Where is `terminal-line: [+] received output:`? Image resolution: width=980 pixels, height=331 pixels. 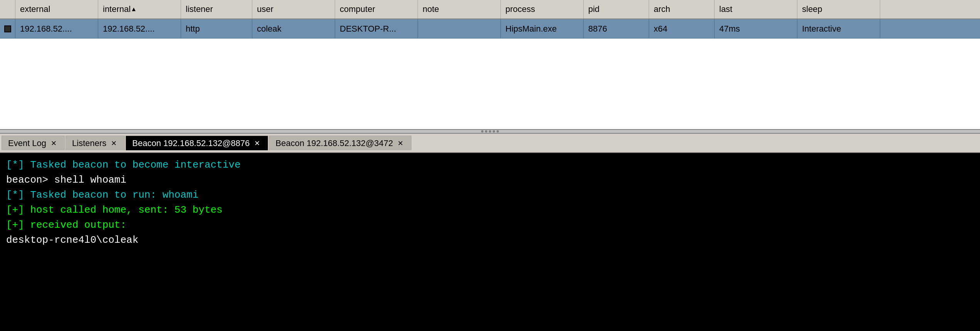 terminal-line: [+] received output: is located at coordinates (490, 225).